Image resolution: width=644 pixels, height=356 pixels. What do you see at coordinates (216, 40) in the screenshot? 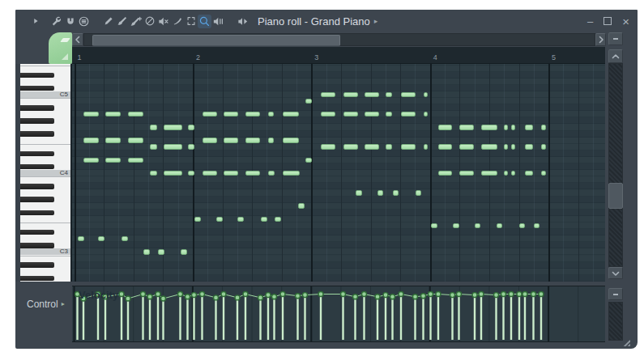
I see `hscroll-thumb` at bounding box center [216, 40].